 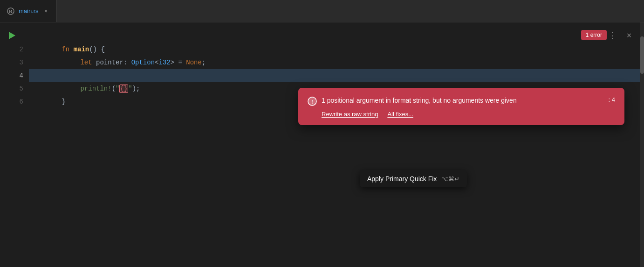 What do you see at coordinates (336, 49) in the screenshot?
I see `code-line-2: let pointer: Option<i32> = None;` at bounding box center [336, 49].